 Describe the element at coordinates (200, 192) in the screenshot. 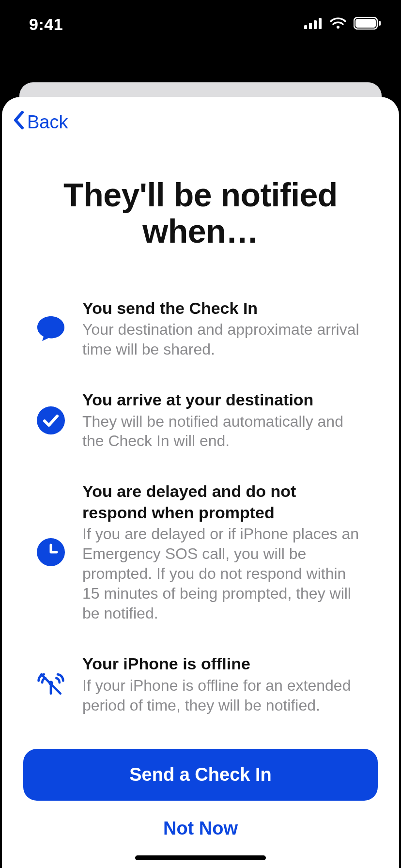

I see `page-title: They'll be notified when…` at that location.